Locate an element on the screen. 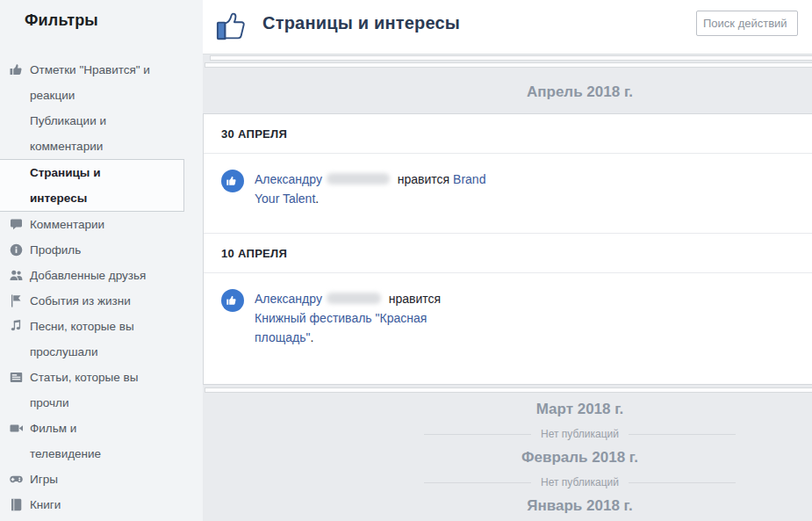 This screenshot has height=521, width=812. search-input is located at coordinates (747, 23).